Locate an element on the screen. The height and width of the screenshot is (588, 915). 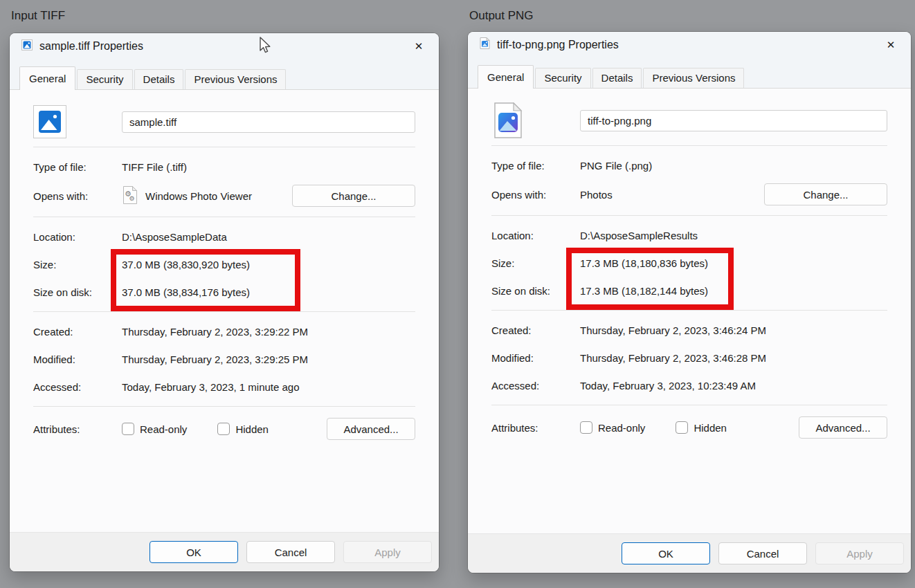
mouse-cursor is located at coordinates (265, 47).